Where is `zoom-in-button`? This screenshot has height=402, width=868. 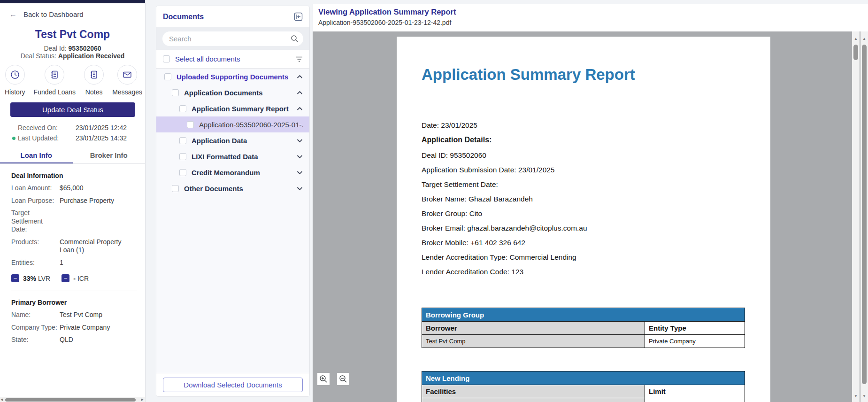
zoom-in-button is located at coordinates (323, 379).